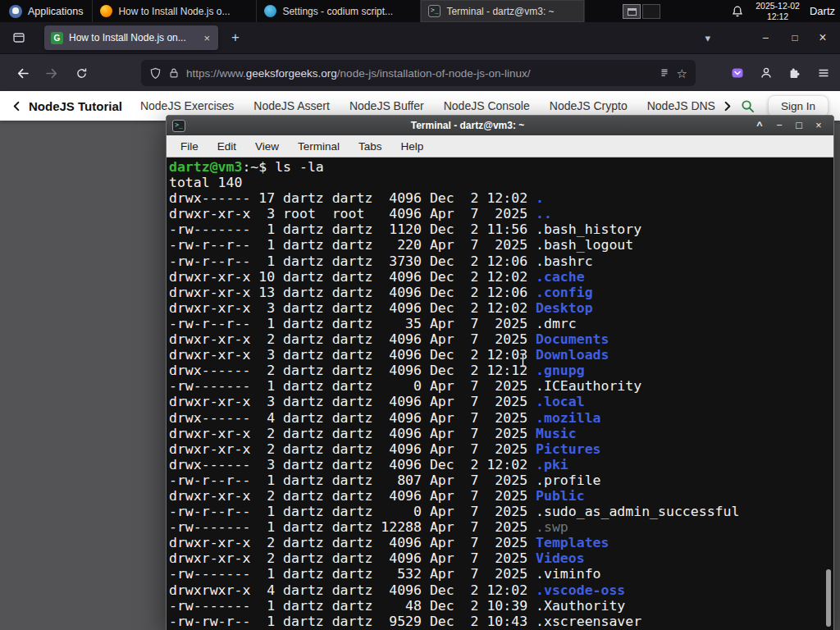 Image resolution: width=840 pixels, height=630 pixels. Describe the element at coordinates (431, 106) in the screenshot. I see `site-nav-links: NodeJS ExercisesNodeJS AssertNodeJS Buff…` at that location.